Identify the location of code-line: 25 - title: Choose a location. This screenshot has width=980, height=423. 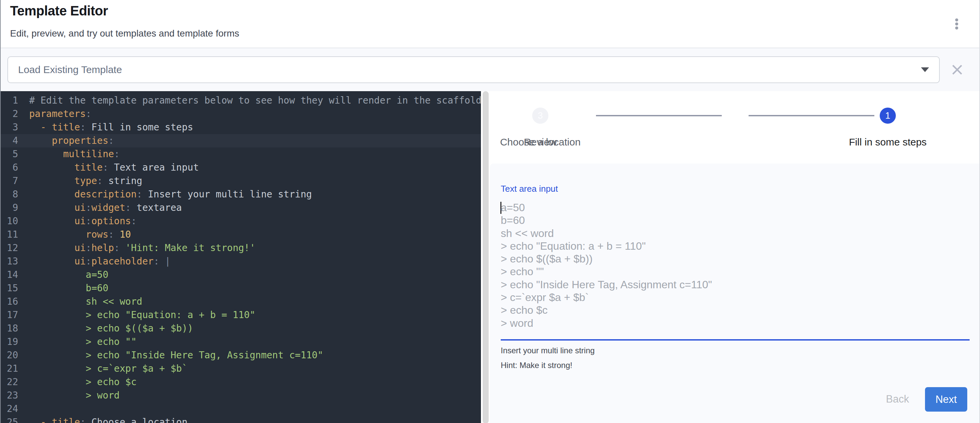
(241, 420).